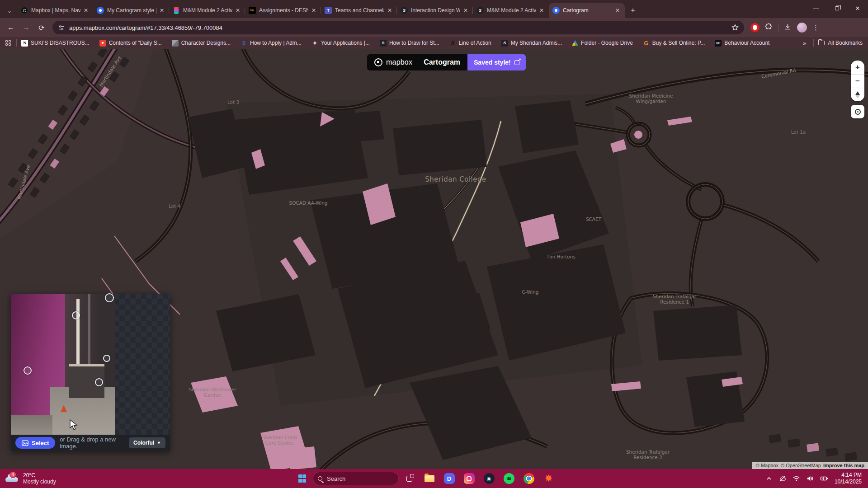 The image size is (868, 488). Describe the element at coordinates (858, 67) in the screenshot. I see `zoom-in-button: +` at that location.